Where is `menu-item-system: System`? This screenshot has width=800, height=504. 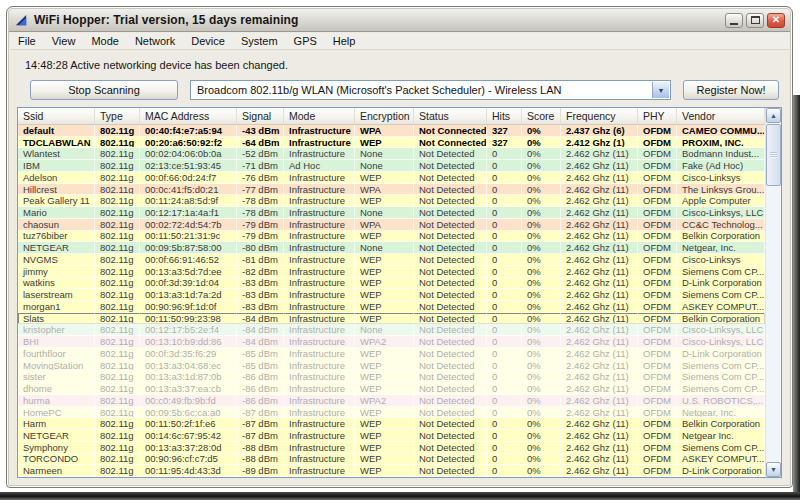 menu-item-system: System is located at coordinates (260, 41).